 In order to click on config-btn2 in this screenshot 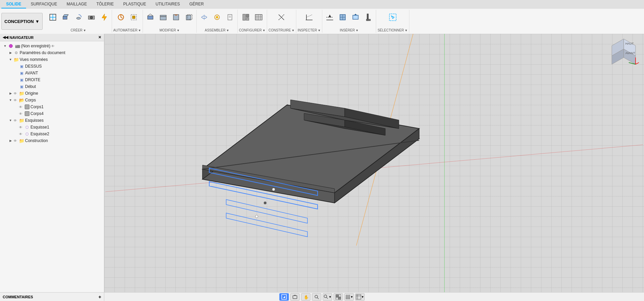, I will do `click(259, 17)`.